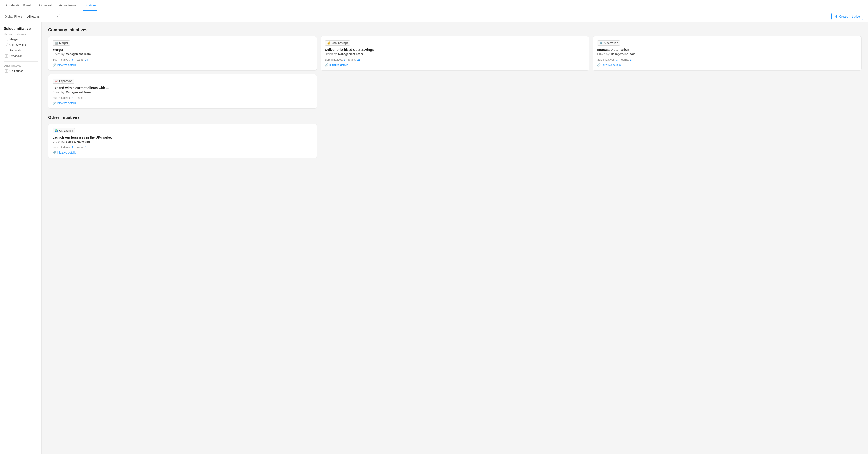 This screenshot has height=454, width=868. What do you see at coordinates (183, 141) in the screenshot?
I see `card-uk-launch: 🌍 UK Launch Launch our business in the U…` at bounding box center [183, 141].